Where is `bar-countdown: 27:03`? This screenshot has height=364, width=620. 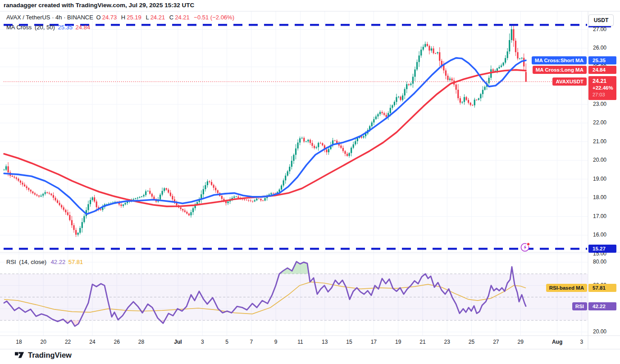 bar-countdown: 27:03 is located at coordinates (605, 95).